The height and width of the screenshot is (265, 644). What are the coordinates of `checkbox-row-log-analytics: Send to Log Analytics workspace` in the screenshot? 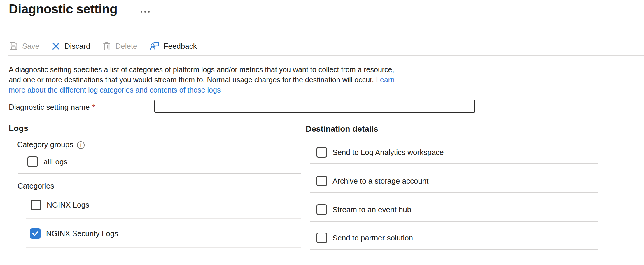 It's located at (380, 152).